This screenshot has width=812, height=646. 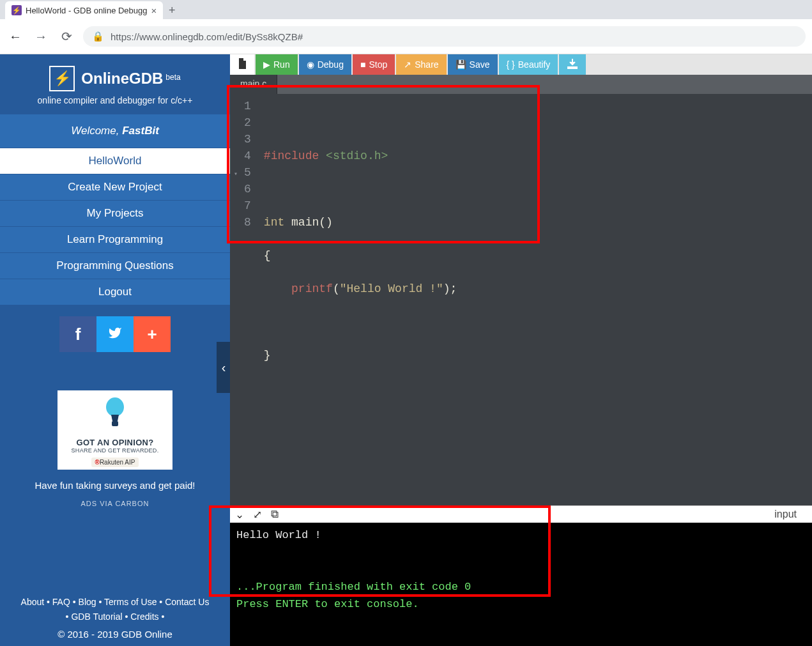 What do you see at coordinates (529, 65) in the screenshot?
I see `beautify-button: { }Beautify` at bounding box center [529, 65].